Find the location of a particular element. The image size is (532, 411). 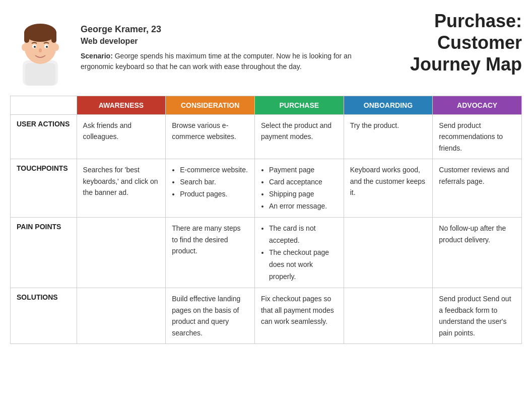

cell-touchpoints-1: E-commerce website.Search bar.Product pa… is located at coordinates (211, 188).